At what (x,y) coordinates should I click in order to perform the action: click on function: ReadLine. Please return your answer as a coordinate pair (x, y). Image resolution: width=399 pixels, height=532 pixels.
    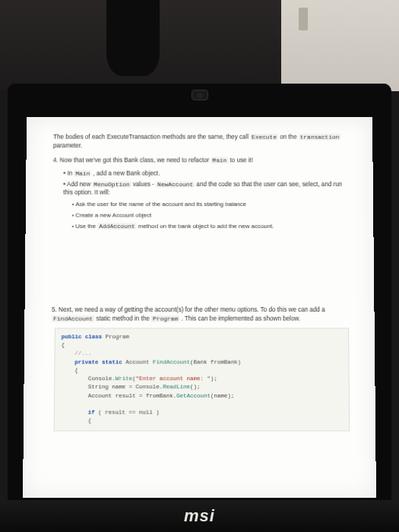
    Looking at the image, I should click on (176, 388).